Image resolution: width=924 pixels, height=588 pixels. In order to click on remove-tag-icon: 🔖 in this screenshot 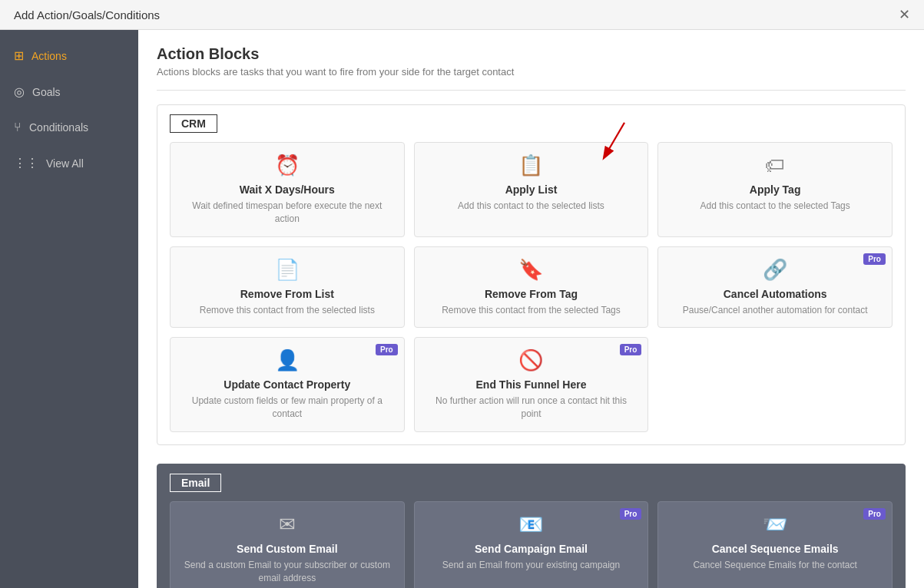, I will do `click(531, 270)`.